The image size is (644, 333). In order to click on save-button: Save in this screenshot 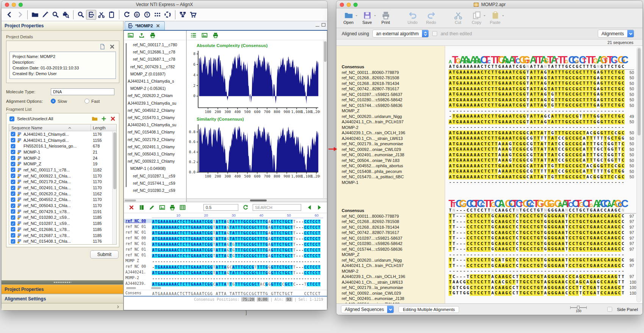, I will do `click(367, 17)`.